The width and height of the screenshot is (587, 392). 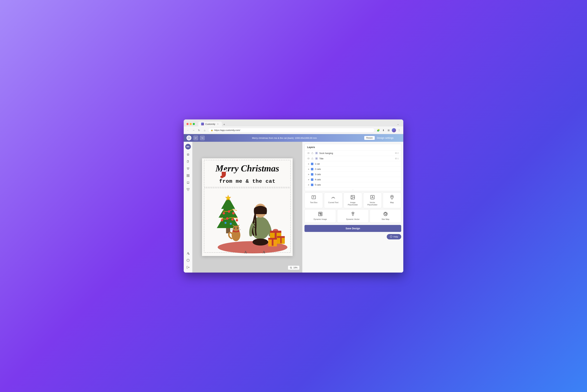 I want to click on user-avatar: MA, so click(x=188, y=146).